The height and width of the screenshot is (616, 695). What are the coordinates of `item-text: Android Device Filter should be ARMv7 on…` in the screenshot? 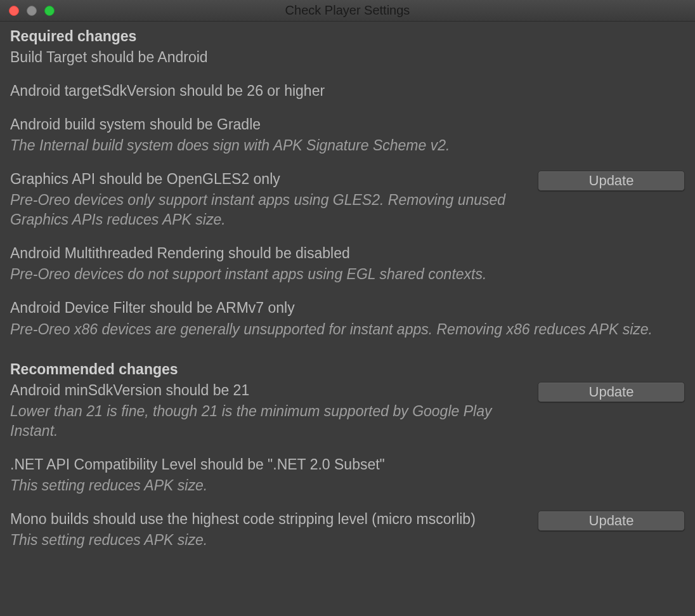 It's located at (348, 318).